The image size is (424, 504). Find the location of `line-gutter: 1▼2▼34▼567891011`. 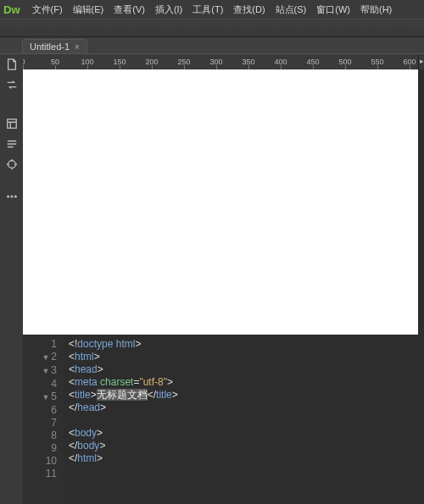

line-gutter: 1▼2▼34▼567891011 is located at coordinates (43, 419).